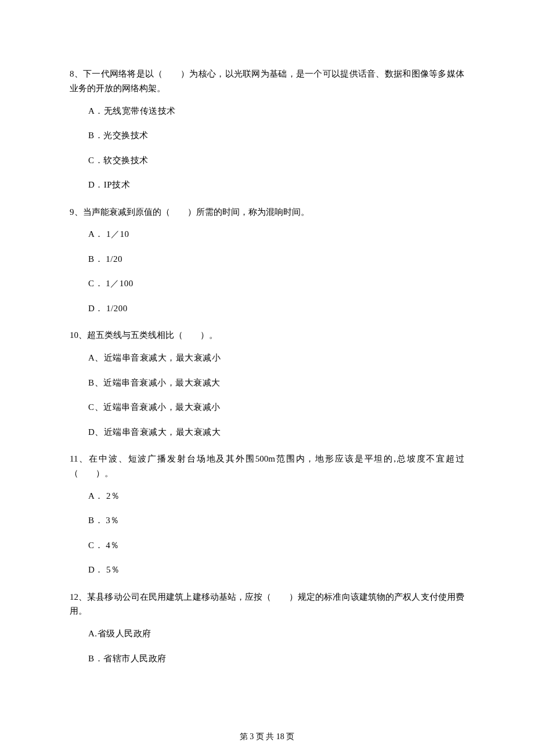  What do you see at coordinates (276, 570) in the screenshot?
I see `q11-option-d: D． 5％` at bounding box center [276, 570].